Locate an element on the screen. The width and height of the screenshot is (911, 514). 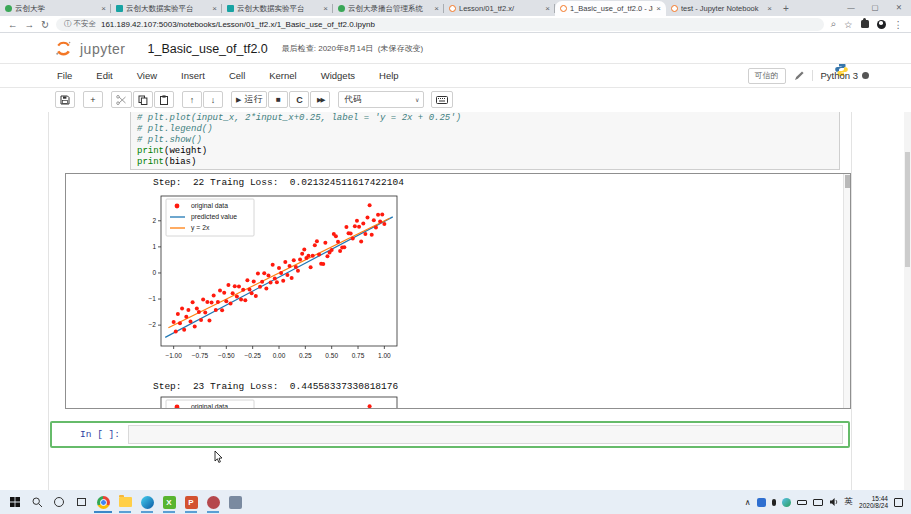
forward-icon: → is located at coordinates (30, 24).